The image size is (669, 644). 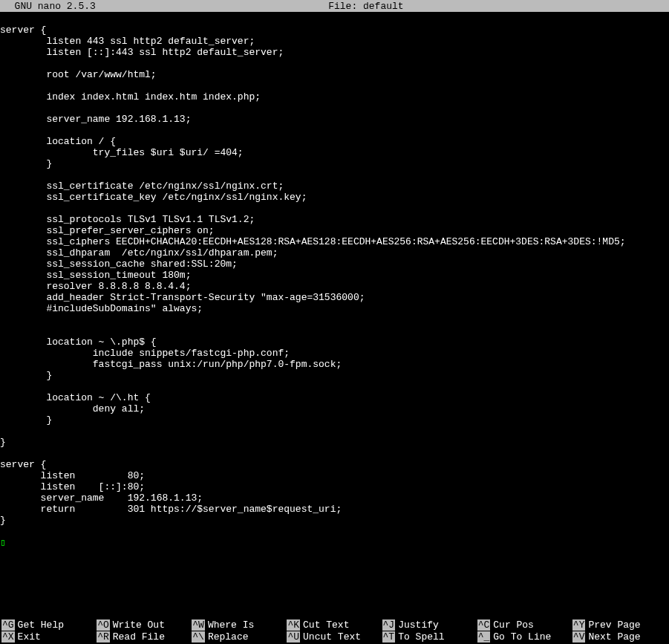 I want to click on editor-line: listen 443 ssl http2 default_server;, so click(x=334, y=42).